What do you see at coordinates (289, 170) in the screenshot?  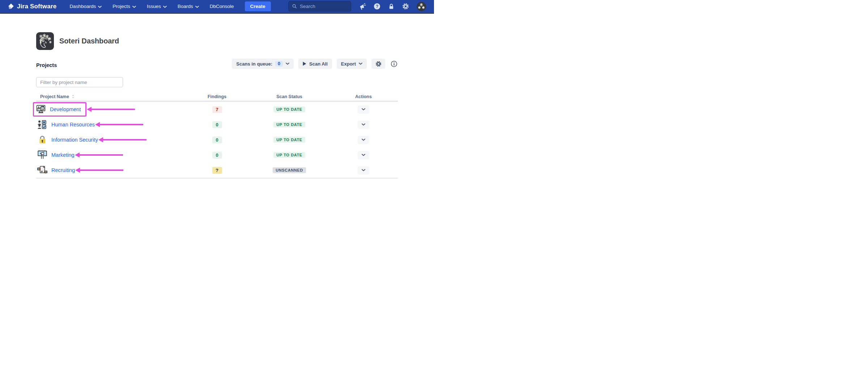 I see `scan-status-badge: UNSCANNED` at bounding box center [289, 170].